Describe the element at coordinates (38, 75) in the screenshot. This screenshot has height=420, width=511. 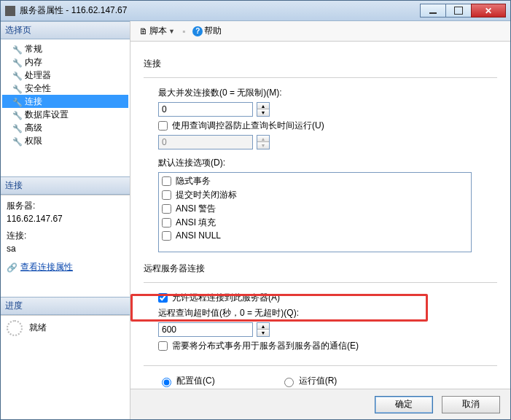
I see `sidebar-item-label: 处理器` at that location.